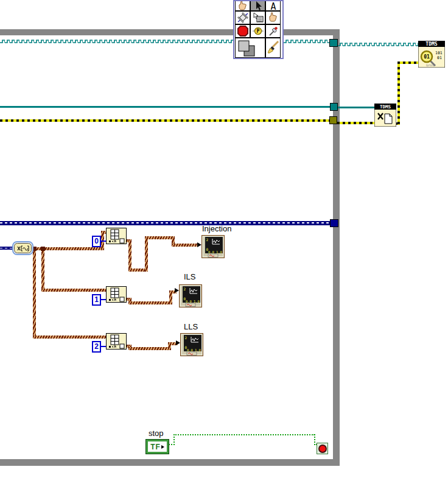 This screenshot has height=478, width=448. What do you see at coordinates (213, 247) in the screenshot?
I see `waveform-graph-terminal-injection` at bounding box center [213, 247].